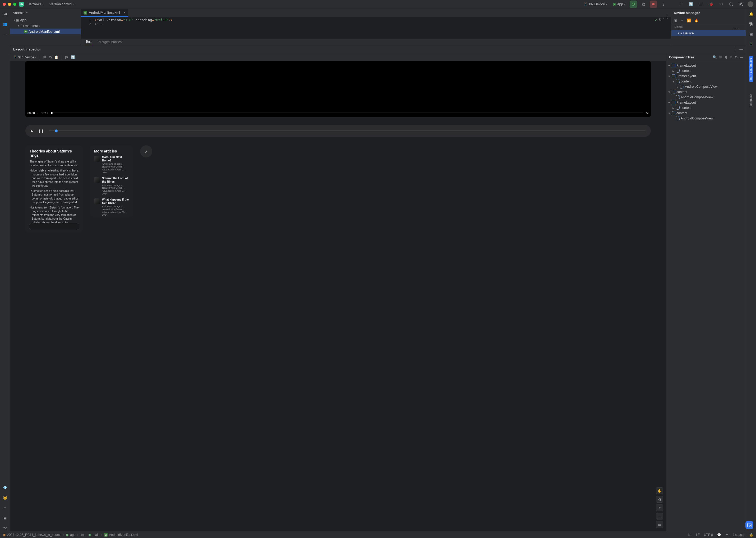  What do you see at coordinates (111, 186) in the screenshot?
I see `article-item: Saturn: The Lord of the Rings Article an…` at bounding box center [111, 186].